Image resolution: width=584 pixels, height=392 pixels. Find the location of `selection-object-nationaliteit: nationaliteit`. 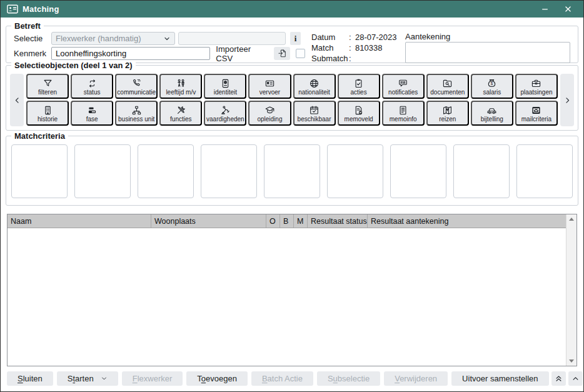

selection-object-nationaliteit: nationaliteit is located at coordinates (315, 86).